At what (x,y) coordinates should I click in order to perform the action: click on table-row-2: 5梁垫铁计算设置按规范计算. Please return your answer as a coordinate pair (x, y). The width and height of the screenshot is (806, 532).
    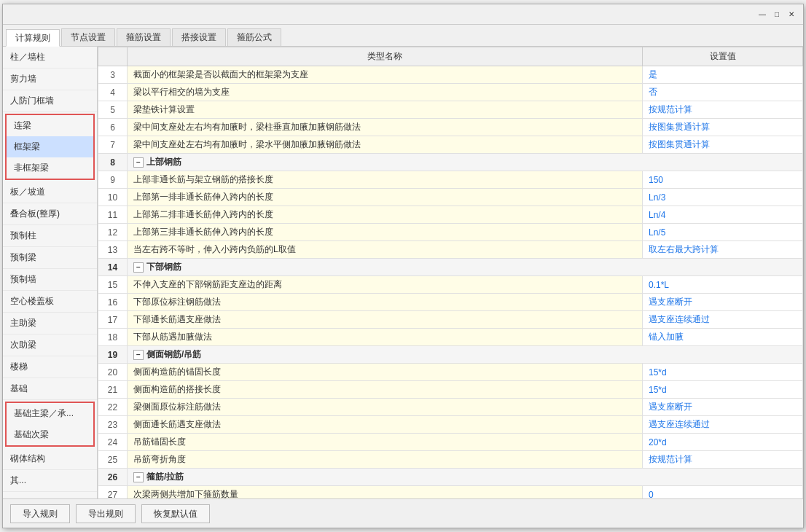
    Looking at the image, I should click on (450, 110).